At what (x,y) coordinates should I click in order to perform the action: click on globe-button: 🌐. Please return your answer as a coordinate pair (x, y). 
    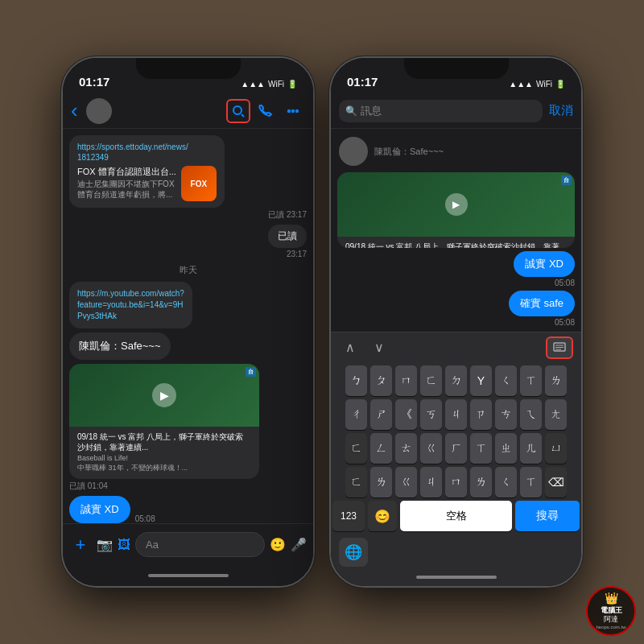
    Looking at the image, I should click on (353, 552).